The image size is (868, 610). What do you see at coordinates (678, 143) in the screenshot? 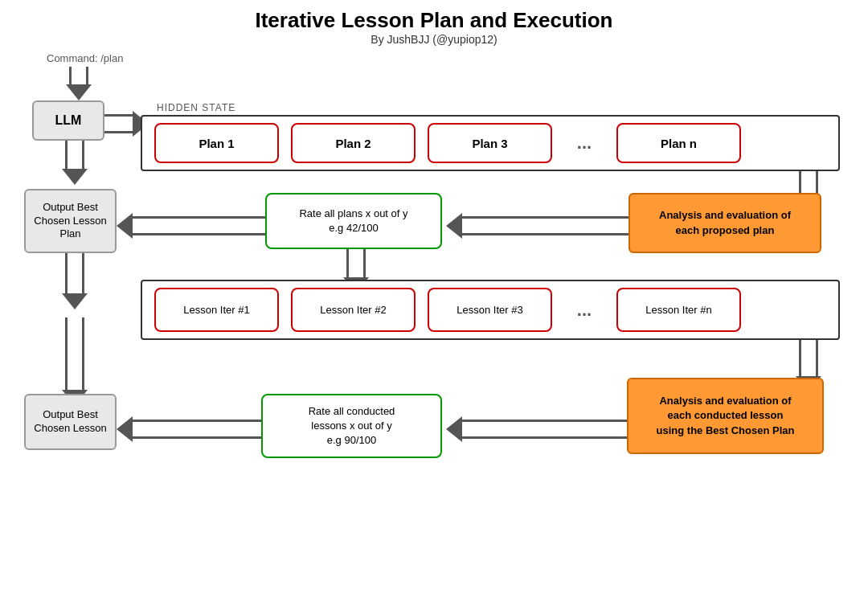
I see `plan-n-box: Plan n` at bounding box center [678, 143].